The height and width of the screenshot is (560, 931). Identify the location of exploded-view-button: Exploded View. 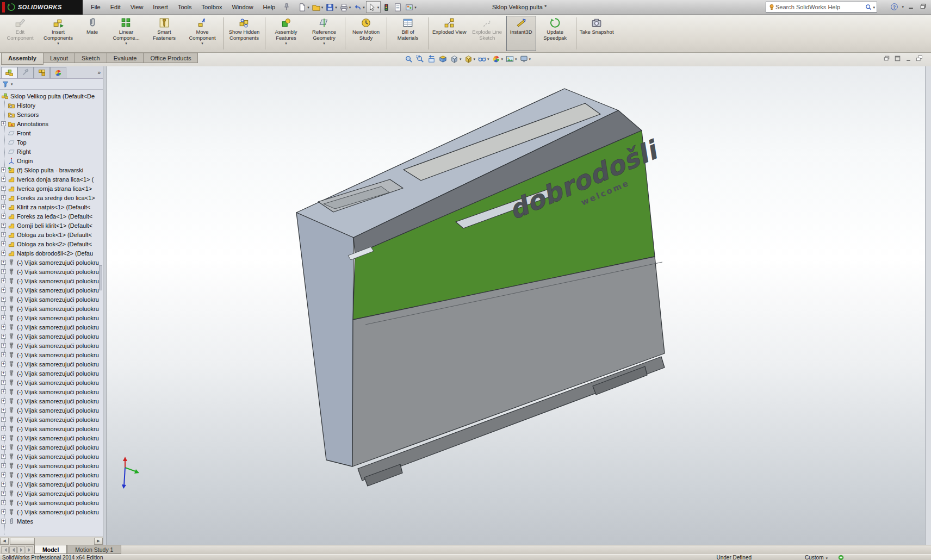
(449, 34).